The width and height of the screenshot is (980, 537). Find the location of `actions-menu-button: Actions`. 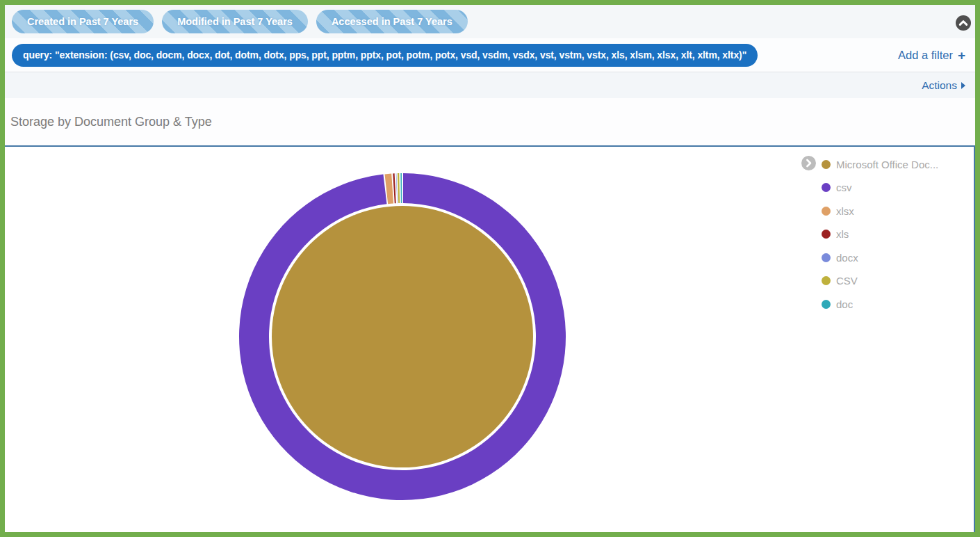

actions-menu-button: Actions is located at coordinates (944, 86).